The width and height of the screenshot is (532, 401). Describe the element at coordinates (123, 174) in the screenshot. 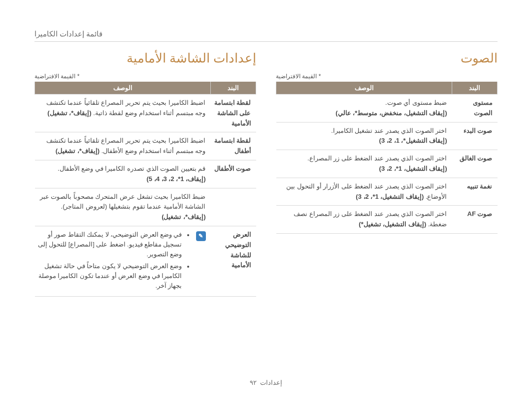

I see `desc-cell: قم بتعيين الصوت الذي تصدره الكاميرا في و…` at that location.